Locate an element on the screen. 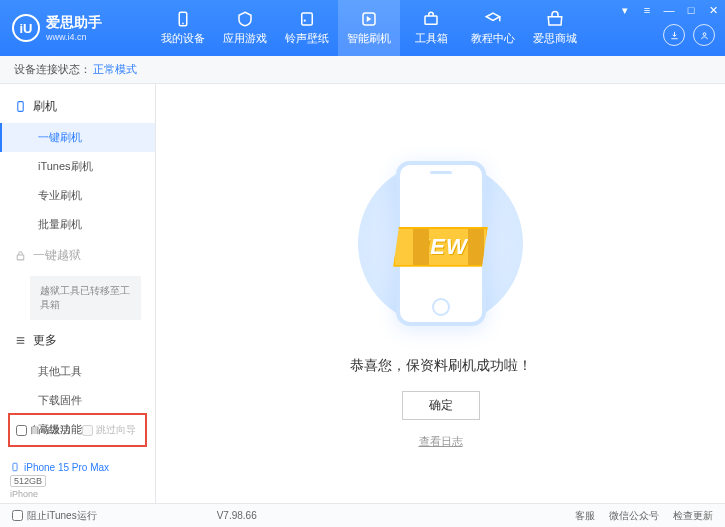 This screenshot has height=527, width=725. nav-my-device: 我的设备 is located at coordinates (183, 28).